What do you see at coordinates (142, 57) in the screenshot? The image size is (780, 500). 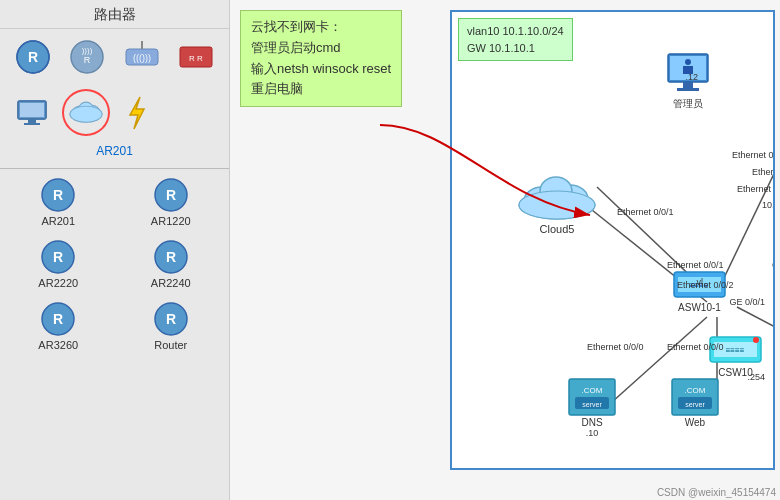 I see `router-icon-3: ((()))` at bounding box center [142, 57].